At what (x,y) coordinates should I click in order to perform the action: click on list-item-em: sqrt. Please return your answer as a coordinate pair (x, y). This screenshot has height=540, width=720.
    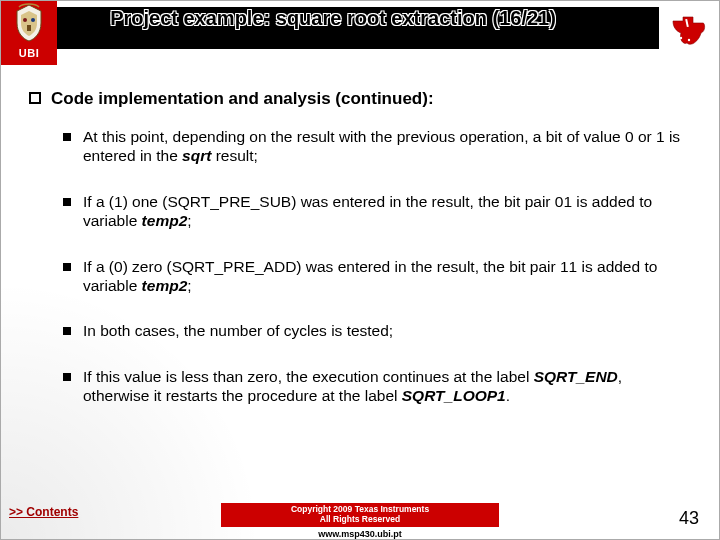
    Looking at the image, I should click on (196, 156).